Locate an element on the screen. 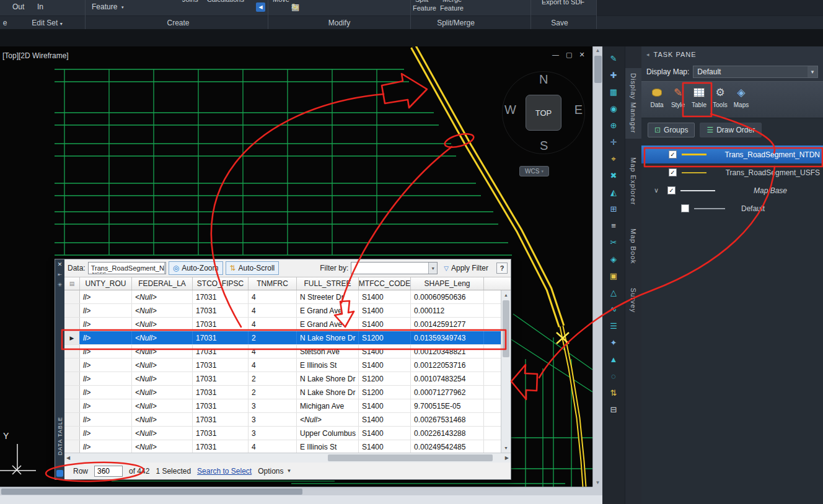 The image size is (823, 504). compass-south: S is located at coordinates (544, 146).